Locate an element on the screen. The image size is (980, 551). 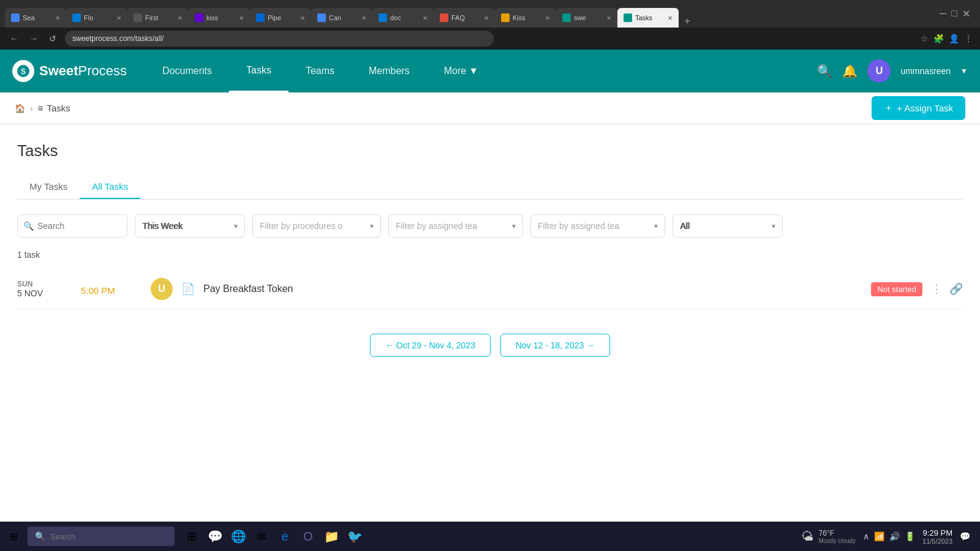
tab-close-kiss1: ✕ is located at coordinates (241, 18).